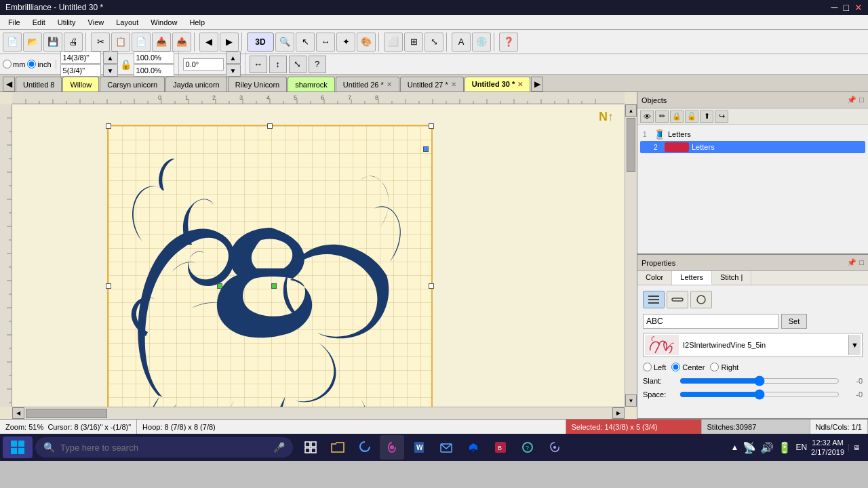 Image resolution: width=868 pixels, height=488 pixels. What do you see at coordinates (258, 64) in the screenshot?
I see `flip-h-btn: ↔` at bounding box center [258, 64].